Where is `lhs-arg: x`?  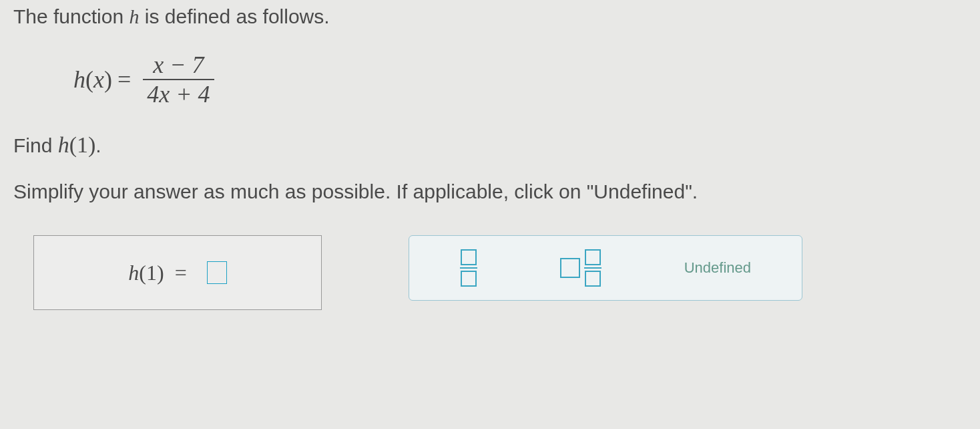 lhs-arg: x is located at coordinates (99, 80).